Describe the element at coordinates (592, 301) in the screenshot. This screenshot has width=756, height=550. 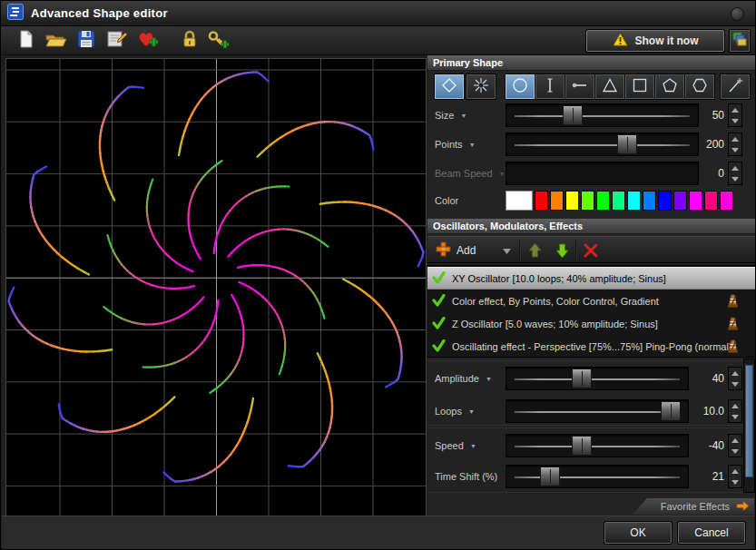
I see `effect-item-1: Color effect, By Points, Color Control, …` at that location.